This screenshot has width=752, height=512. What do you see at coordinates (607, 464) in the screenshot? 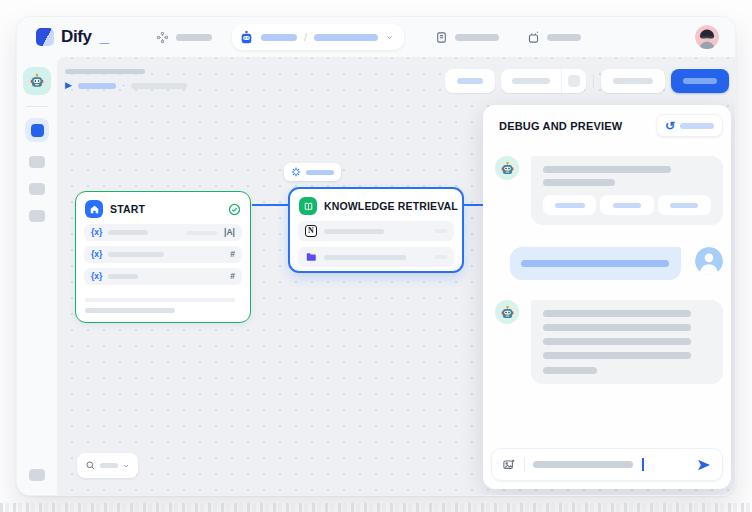
I see `chat-input-bar` at bounding box center [607, 464].